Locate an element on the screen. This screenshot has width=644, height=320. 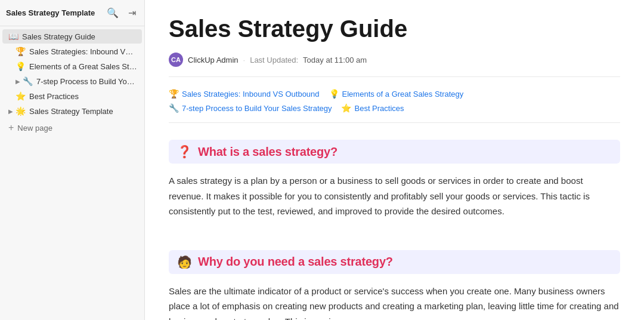
last-updated-label: Last Updated: is located at coordinates (274, 60).